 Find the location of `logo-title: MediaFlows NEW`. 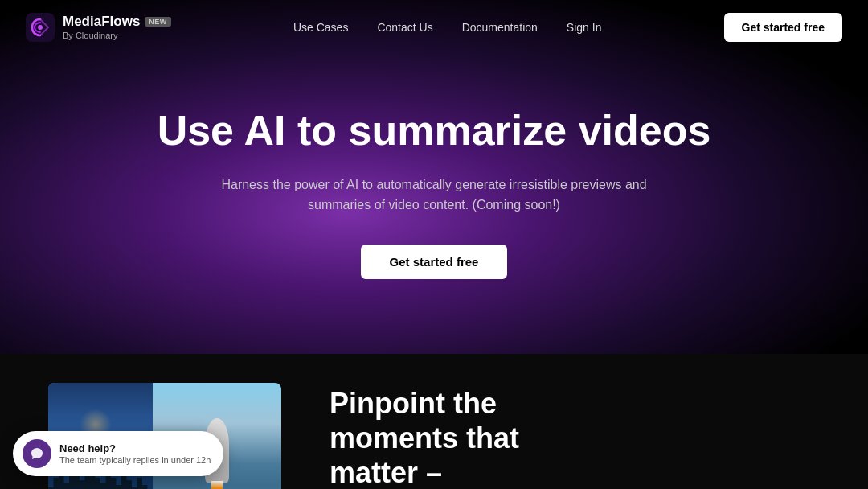

logo-title: MediaFlows NEW is located at coordinates (117, 22).